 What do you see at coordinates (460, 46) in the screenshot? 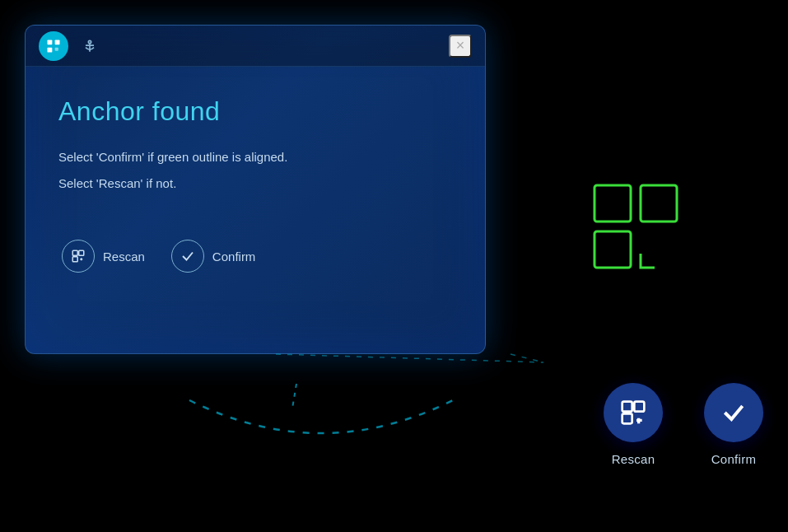
I see `close-button: ×` at bounding box center [460, 46].